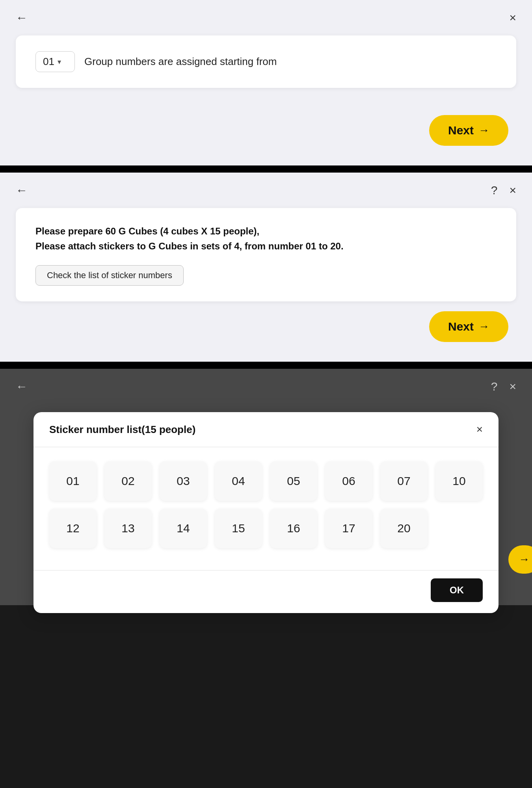 The width and height of the screenshot is (532, 788). Describe the element at coordinates (349, 481) in the screenshot. I see `sticker-item: 06` at that location.